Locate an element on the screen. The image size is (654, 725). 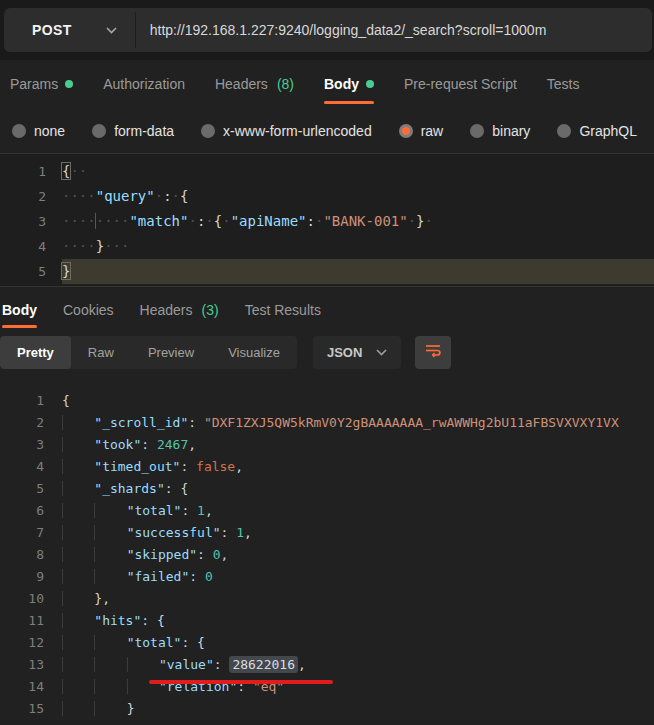
response-tab-test-results: Test Results is located at coordinates (283, 310).